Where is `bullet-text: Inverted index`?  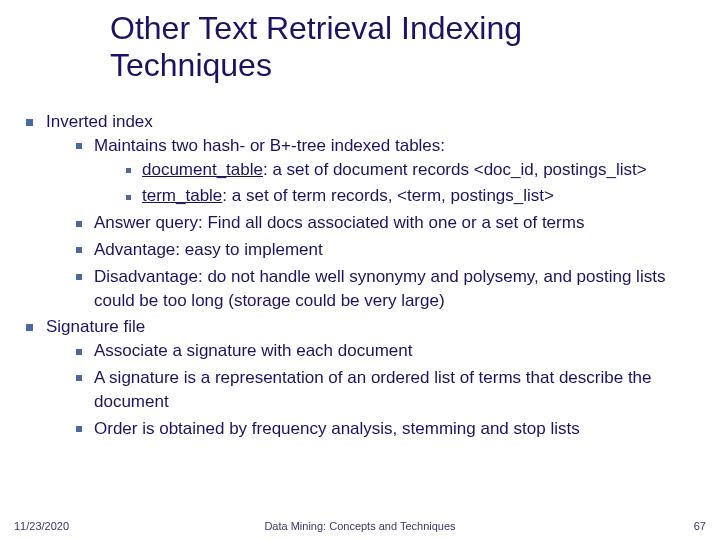
bullet-text: Inverted index is located at coordinates (100, 122).